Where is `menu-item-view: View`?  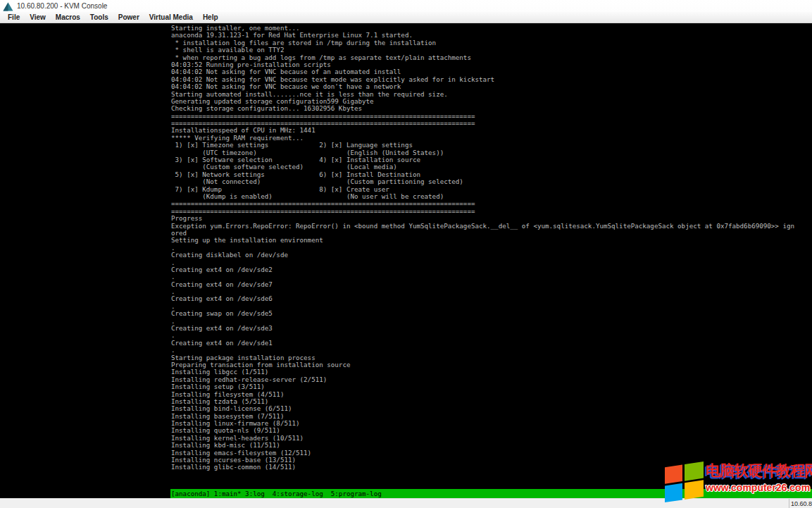
menu-item-view: View is located at coordinates (38, 17).